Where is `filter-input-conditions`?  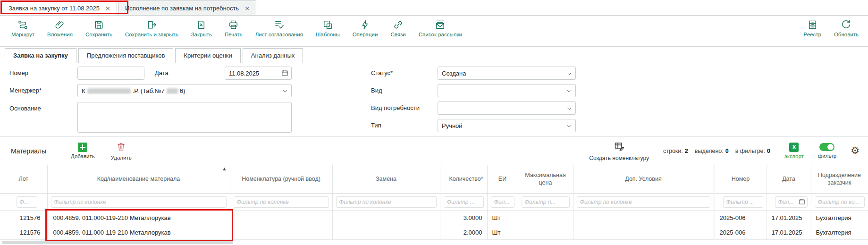 filter-input-conditions is located at coordinates (644, 202).